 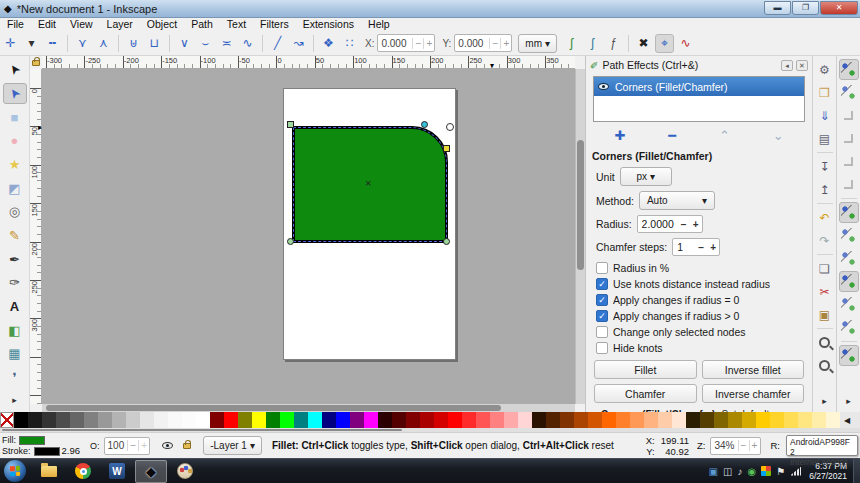 What do you see at coordinates (36, 236) in the screenshot?
I see `vertical-ruler: 050100150200250300▸` at bounding box center [36, 236].